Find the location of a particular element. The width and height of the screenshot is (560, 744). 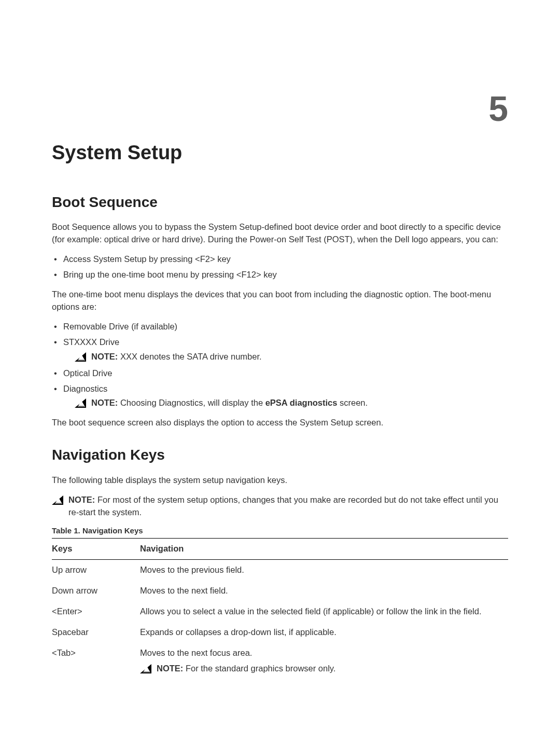

table-caption: Table 1. Navigation Keys is located at coordinates (280, 531).